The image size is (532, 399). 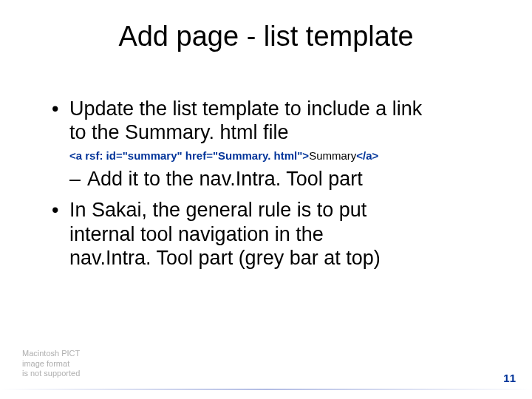 What do you see at coordinates (277, 121) in the screenshot?
I see `bullet-1: Update the list template to include a li…` at bounding box center [277, 121].